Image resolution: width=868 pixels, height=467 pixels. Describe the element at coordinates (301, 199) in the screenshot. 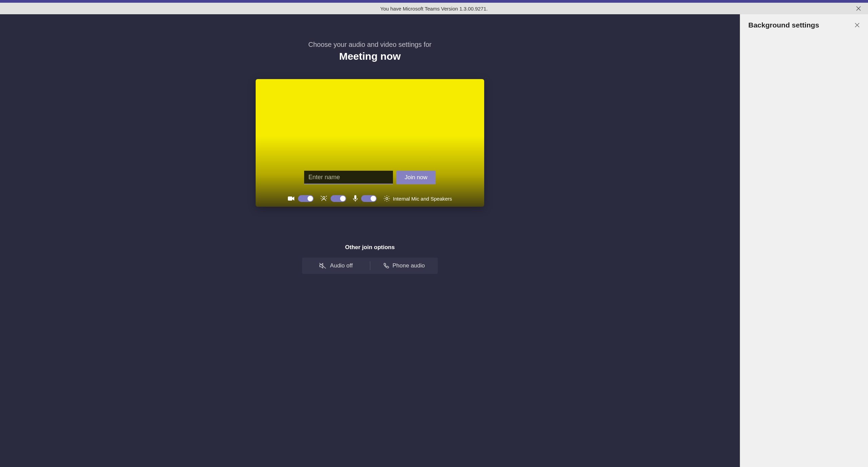

I see `camera-control-group` at that location.